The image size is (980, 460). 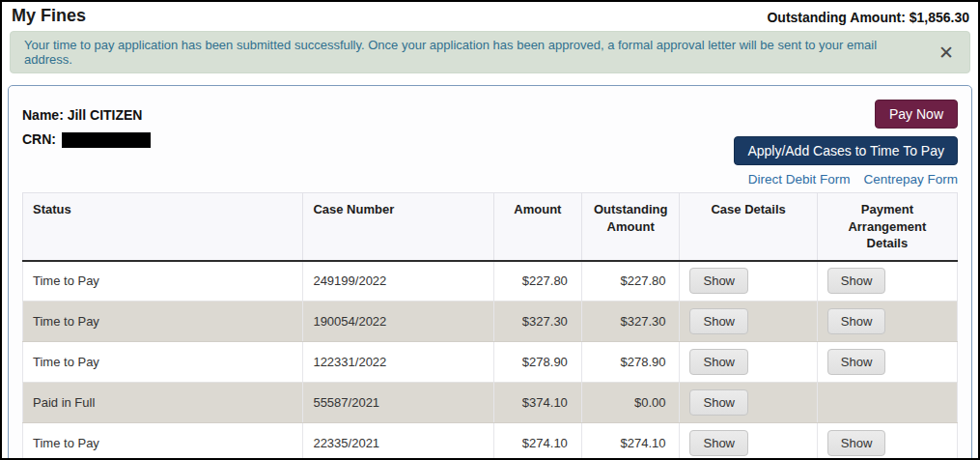 I want to click on close-icon: ✕, so click(x=946, y=52).